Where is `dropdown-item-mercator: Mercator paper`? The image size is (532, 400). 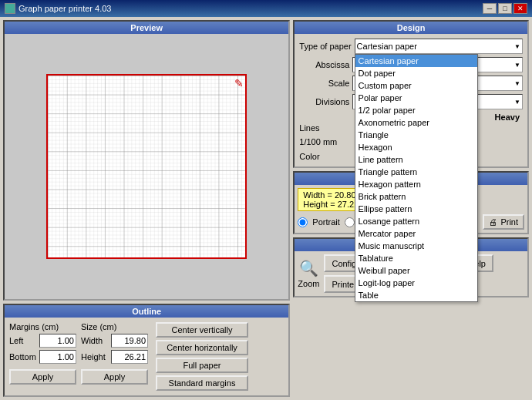
dropdown-item-mercator: Mercator paper is located at coordinates (416, 234).